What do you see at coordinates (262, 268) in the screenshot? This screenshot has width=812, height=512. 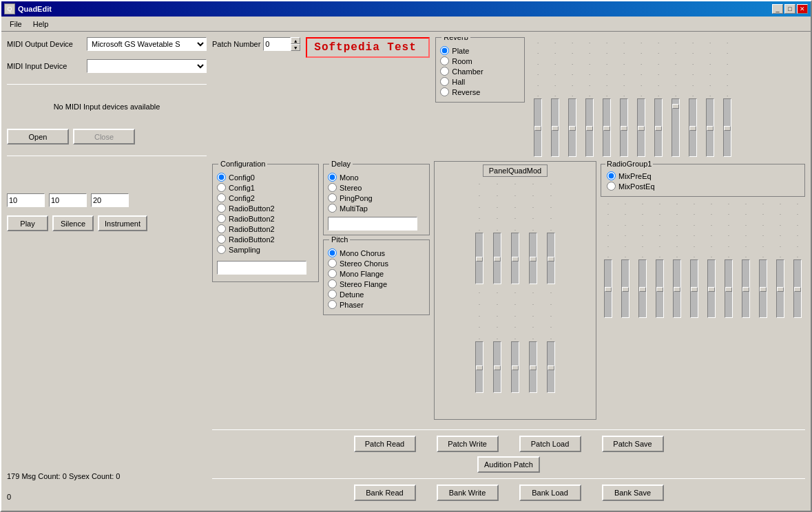 I see `config-filter1` at bounding box center [262, 268].